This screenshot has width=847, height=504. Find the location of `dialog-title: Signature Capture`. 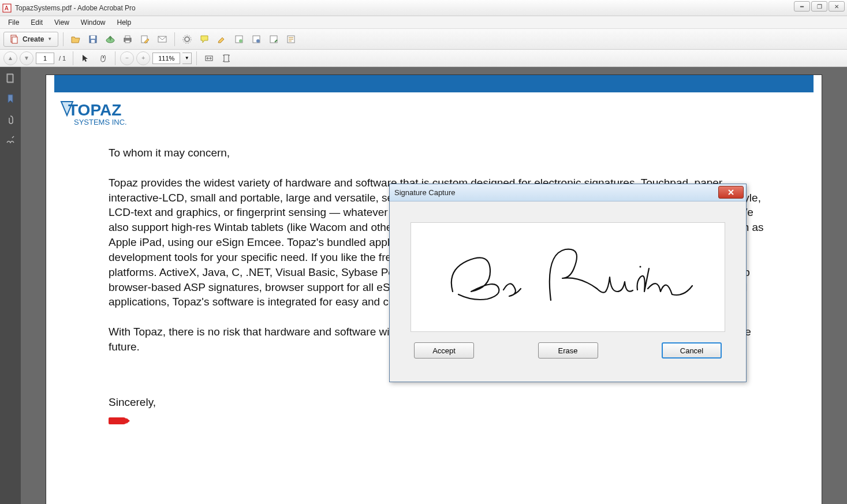

dialog-title: Signature Capture is located at coordinates (425, 193).